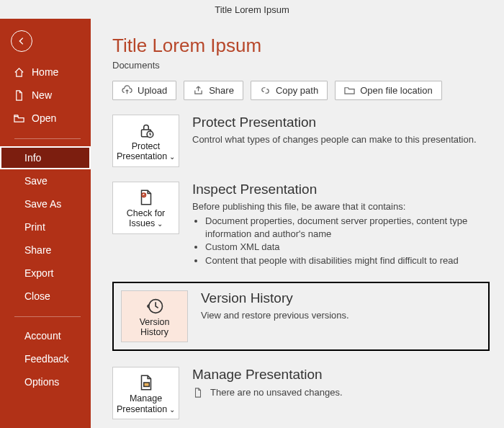 The height and width of the screenshot is (428, 504). What do you see at coordinates (45, 72) in the screenshot?
I see `sidebar-item-home: Home` at bounding box center [45, 72].